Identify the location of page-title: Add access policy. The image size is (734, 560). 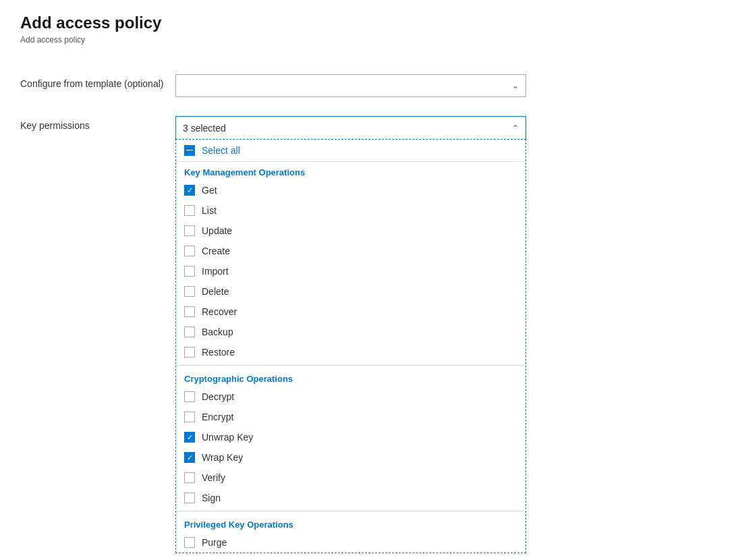
(367, 23).